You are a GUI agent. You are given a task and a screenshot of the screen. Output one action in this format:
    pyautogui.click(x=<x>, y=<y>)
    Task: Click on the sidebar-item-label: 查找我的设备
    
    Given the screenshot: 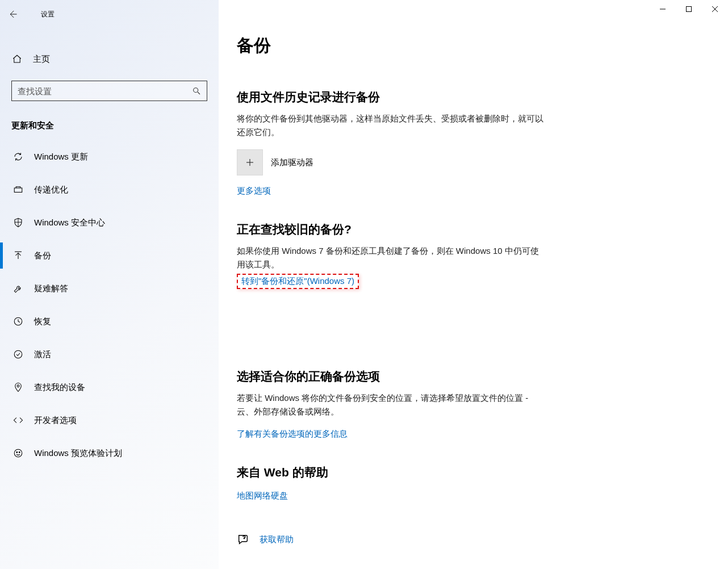 What is the action you would take?
    pyautogui.click(x=60, y=387)
    